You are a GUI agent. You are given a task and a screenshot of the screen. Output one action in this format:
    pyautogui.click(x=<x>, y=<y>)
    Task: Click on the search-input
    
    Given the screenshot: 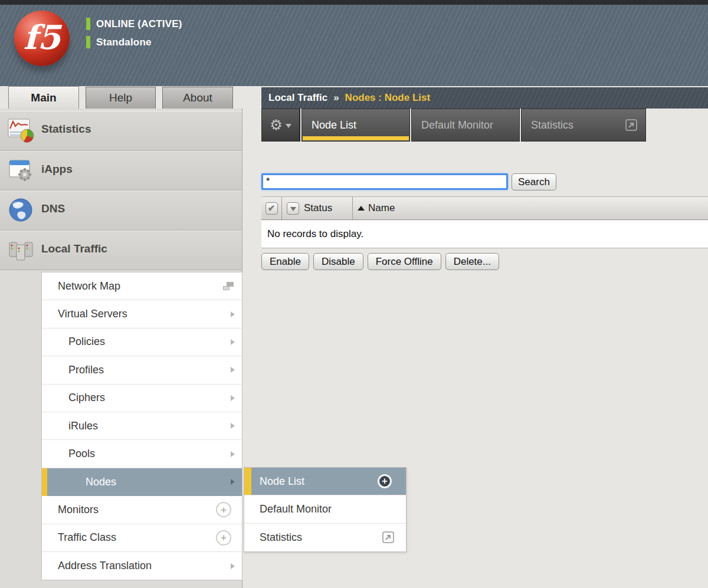 What is the action you would take?
    pyautogui.click(x=385, y=182)
    